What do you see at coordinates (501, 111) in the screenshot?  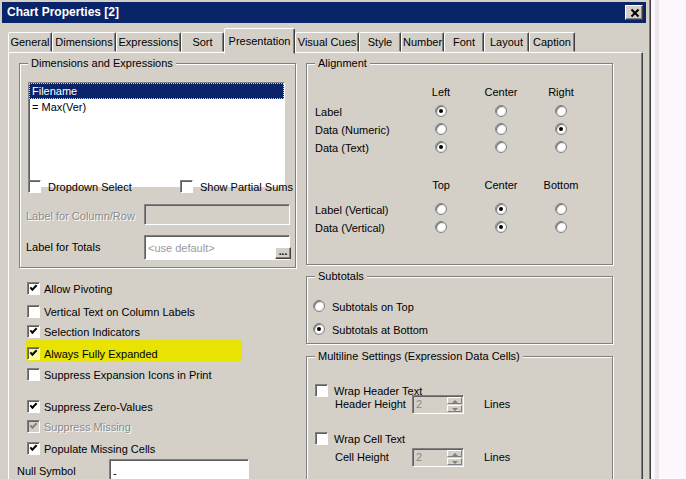 I see `radio-label-center` at bounding box center [501, 111].